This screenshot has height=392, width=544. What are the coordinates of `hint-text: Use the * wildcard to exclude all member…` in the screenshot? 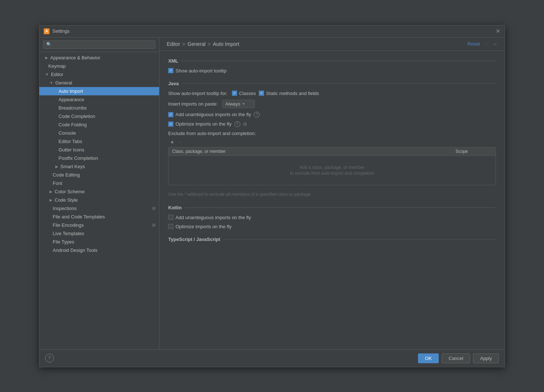 It's located at (332, 194).